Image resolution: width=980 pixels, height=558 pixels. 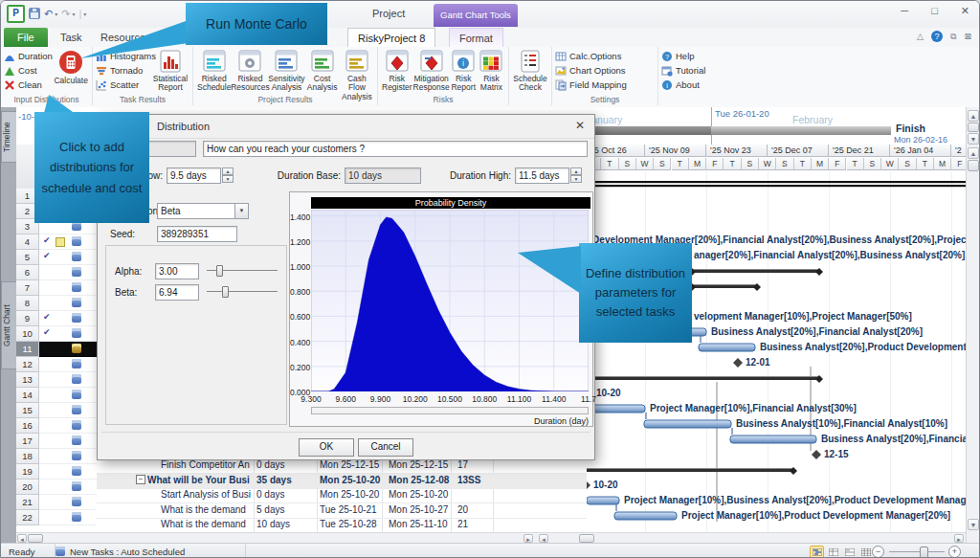 I want to click on table-row: Finish Competitor An0 daysMon 25-12-15Mo…, so click(x=342, y=466).